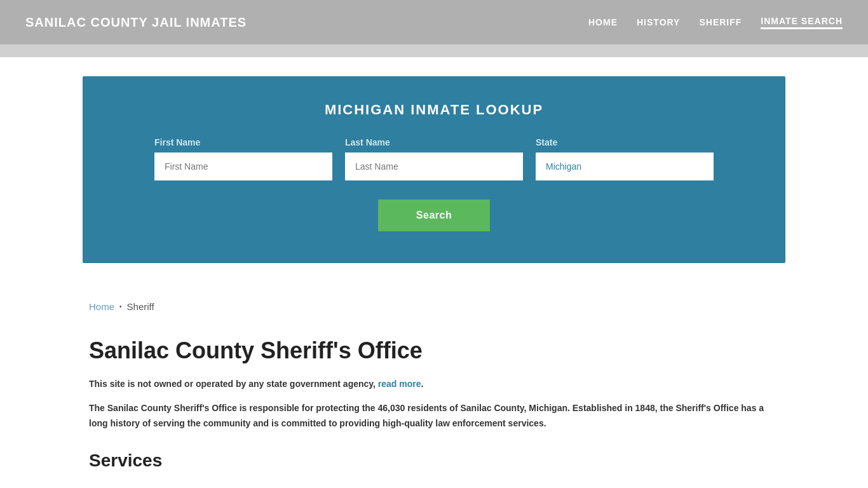 The width and height of the screenshot is (868, 488). Describe the element at coordinates (802, 23) in the screenshot. I see `nav-inmate-search: INMATE SEARCH` at that location.